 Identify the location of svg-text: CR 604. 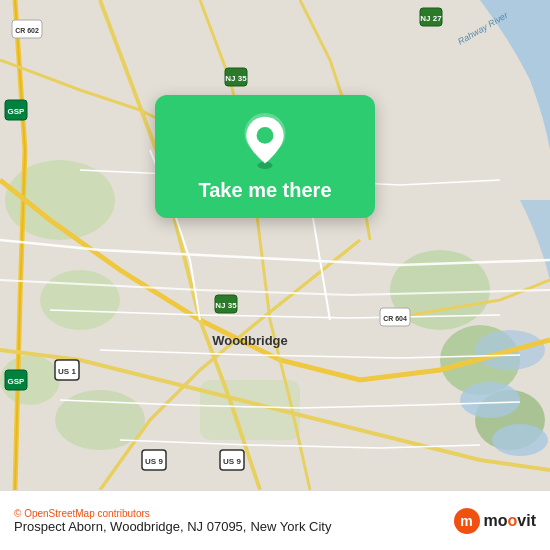
(395, 318).